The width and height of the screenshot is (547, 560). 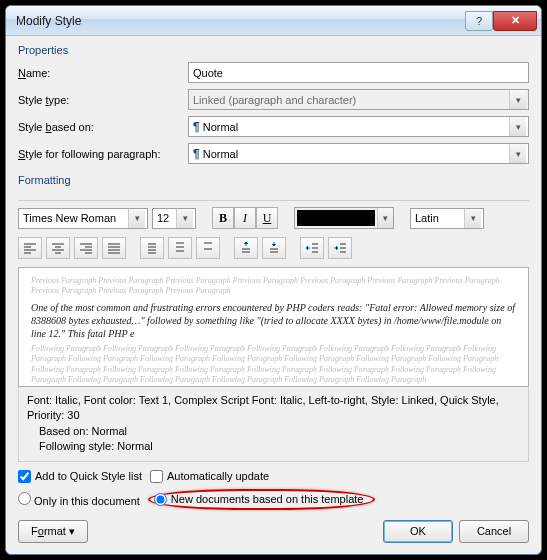 What do you see at coordinates (274, 365) in the screenshot?
I see `preview-after: Following Paragraph Following Paragraph …` at bounding box center [274, 365].